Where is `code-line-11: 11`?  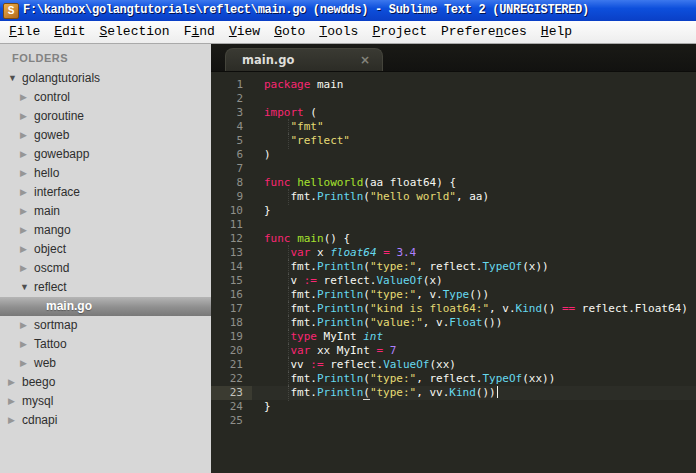 code-line-11: 11 is located at coordinates (454, 225).